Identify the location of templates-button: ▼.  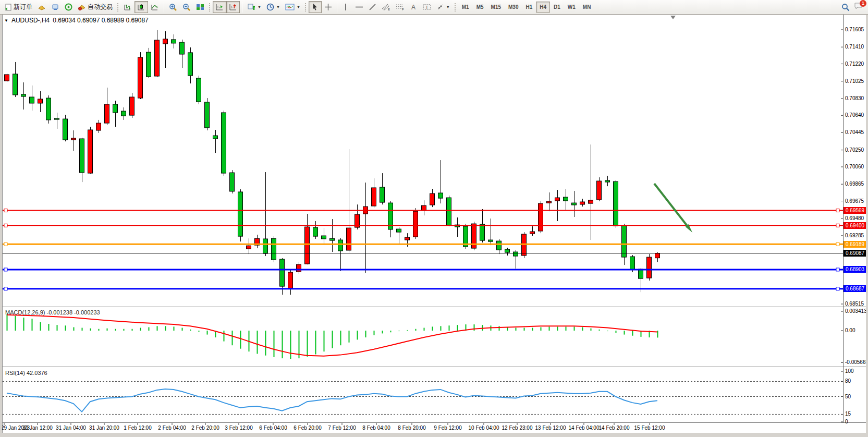
(293, 7).